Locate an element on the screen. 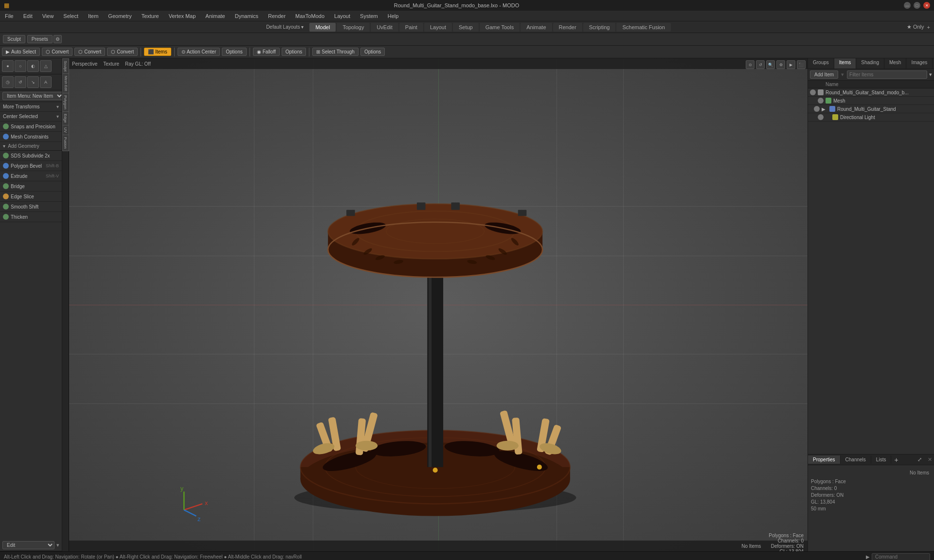 The image size is (934, 560). add-panel-button: + is located at coordinates (896, 460).